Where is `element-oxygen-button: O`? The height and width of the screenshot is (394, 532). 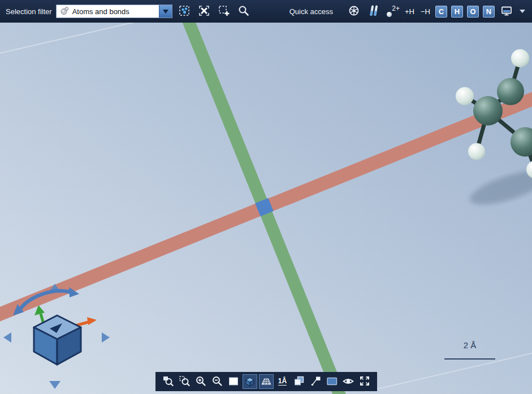
element-oxygen-button: O is located at coordinates (473, 11).